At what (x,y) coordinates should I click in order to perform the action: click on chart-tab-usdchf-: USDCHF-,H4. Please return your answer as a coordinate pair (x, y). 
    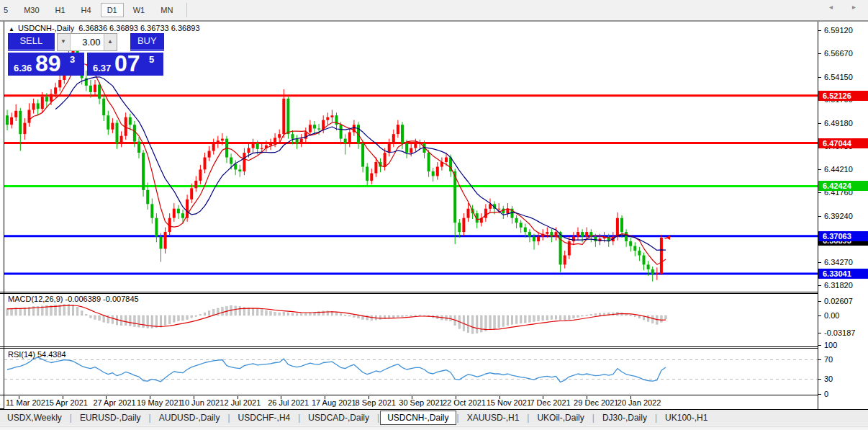
    Looking at the image, I should click on (265, 418).